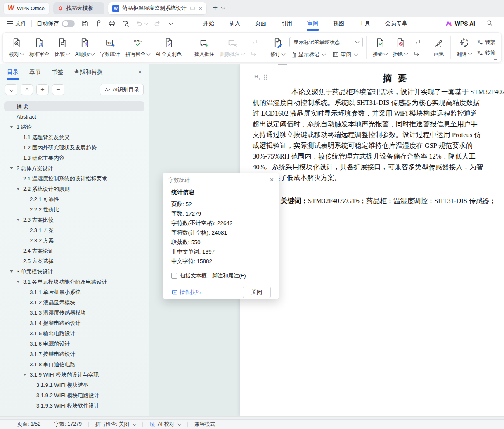  What do you see at coordinates (74, 158) in the screenshot?
I see `outline-item-5: 1.3 研究主要内容` at bounding box center [74, 158].